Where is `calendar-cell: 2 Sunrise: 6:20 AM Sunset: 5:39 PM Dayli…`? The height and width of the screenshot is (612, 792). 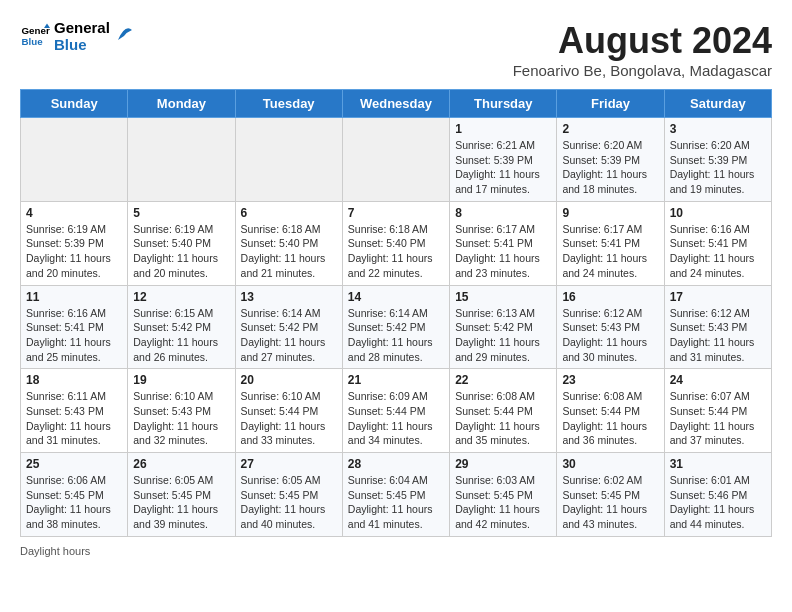 calendar-cell: 2 Sunrise: 6:20 AM Sunset: 5:39 PM Dayli… is located at coordinates (610, 160).